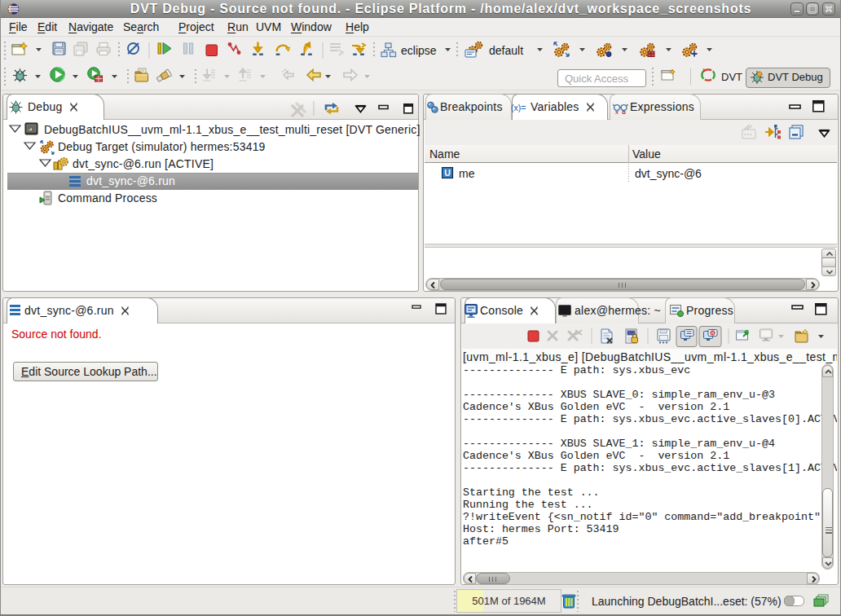  Describe the element at coordinates (447, 173) in the screenshot. I see `svg-text: U` at that location.